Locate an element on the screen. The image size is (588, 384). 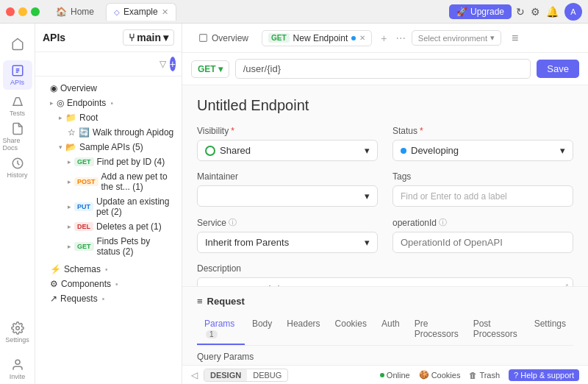
home-tab: 🏠 Home is located at coordinates (75, 12).